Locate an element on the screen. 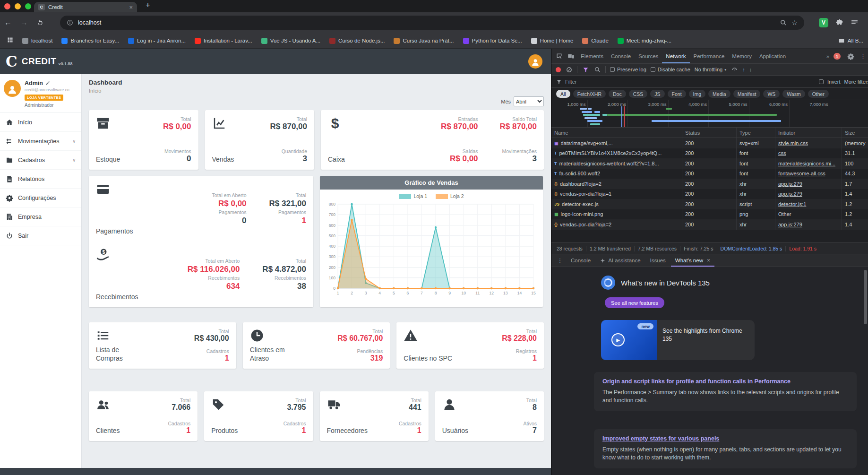 This screenshot has height=475, width=868. devtools-tab: Application is located at coordinates (773, 56).